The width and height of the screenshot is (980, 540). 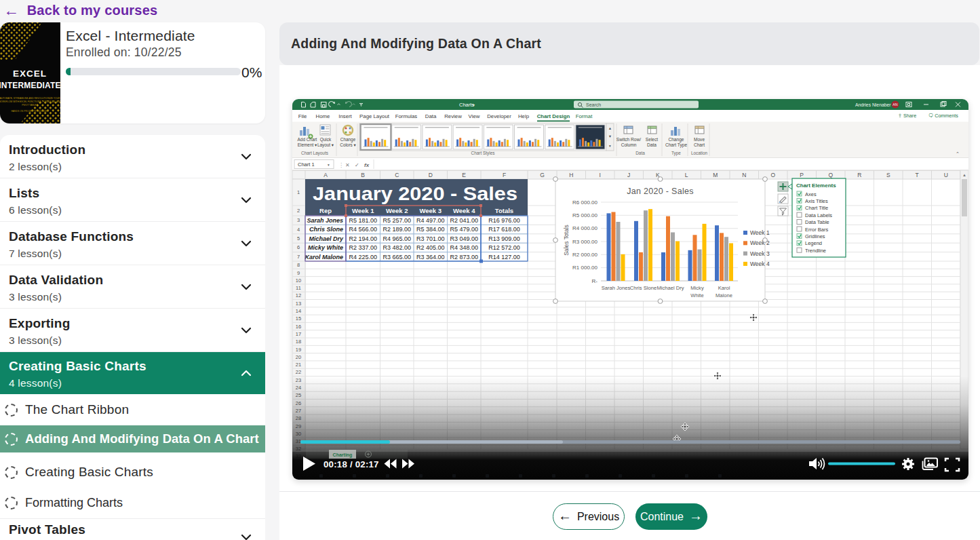 I want to click on svg-text: 00:18 / 02:17, so click(x=351, y=464).